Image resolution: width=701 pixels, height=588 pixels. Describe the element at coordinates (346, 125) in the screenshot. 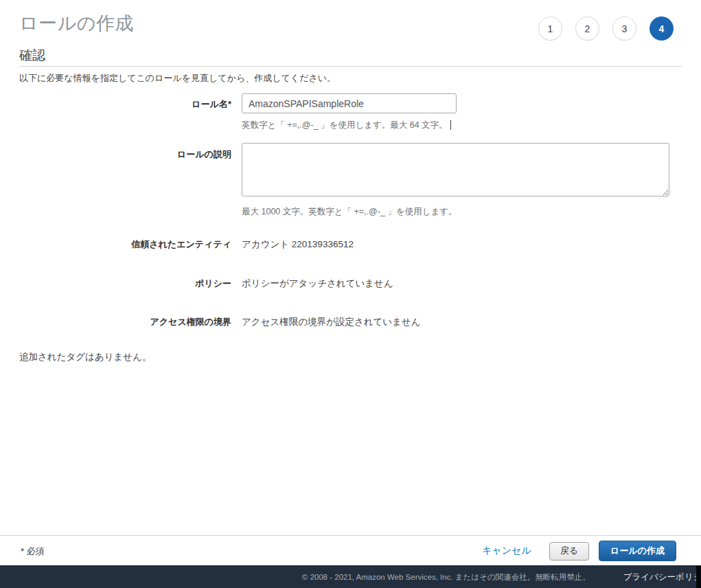

I see `role-name-helper: 英数字と「 +=,.@-_ 」を使用します。最大 64 文字。` at that location.